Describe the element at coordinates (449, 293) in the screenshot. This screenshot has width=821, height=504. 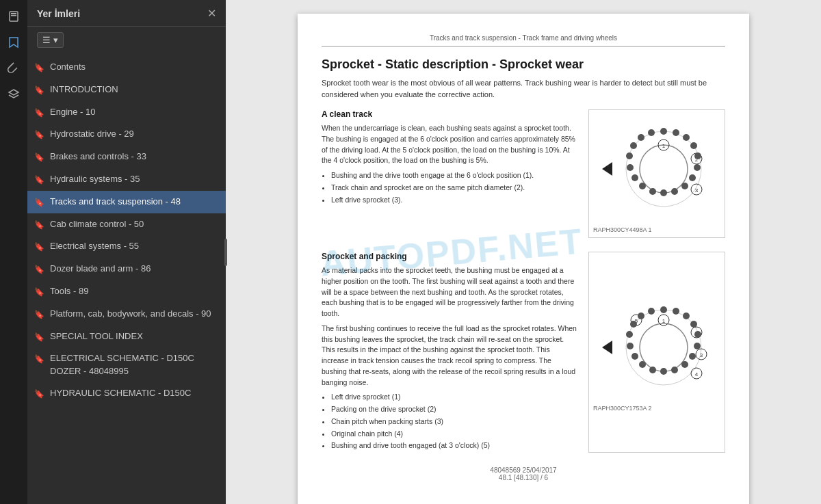
I see `packing-para-1: As material packs into the sprocket teet…` at that location.